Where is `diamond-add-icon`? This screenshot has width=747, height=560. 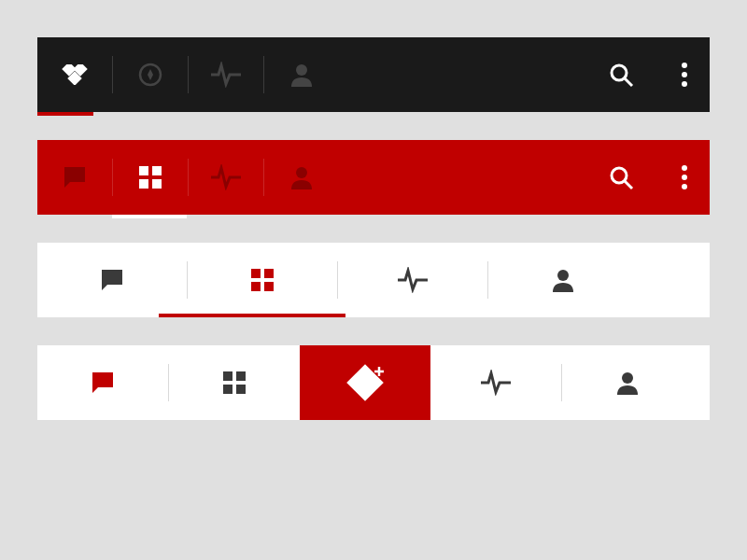
diamond-add-icon is located at coordinates (365, 383).